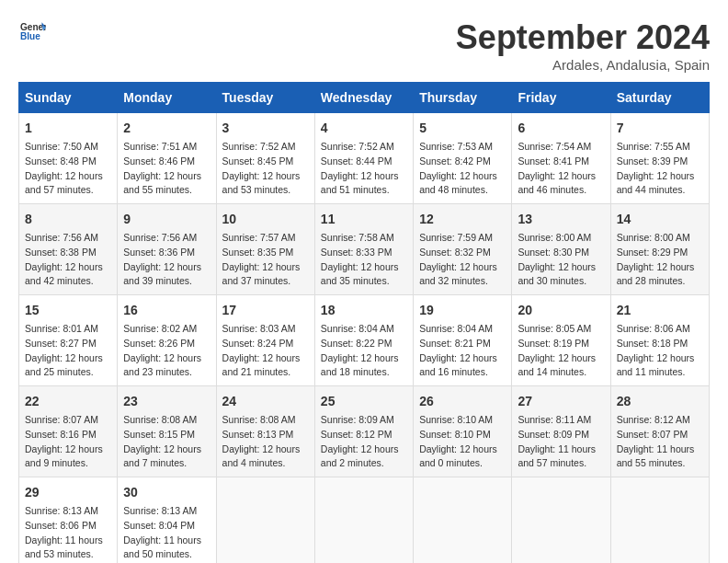 This screenshot has width=728, height=563. I want to click on sunset-text: Sunset: 8:19 PM, so click(561, 344).